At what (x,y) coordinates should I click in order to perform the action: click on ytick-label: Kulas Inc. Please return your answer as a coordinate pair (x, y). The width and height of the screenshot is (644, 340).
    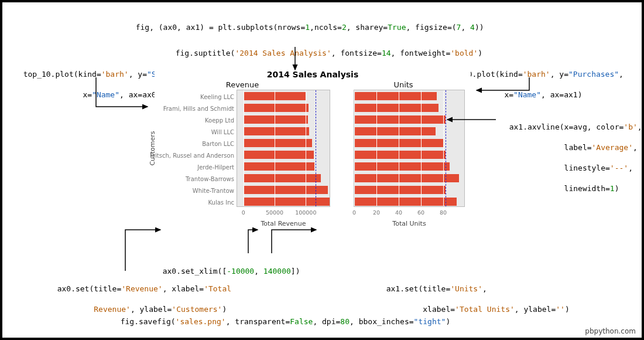
    Looking at the image, I should click on (190, 203).